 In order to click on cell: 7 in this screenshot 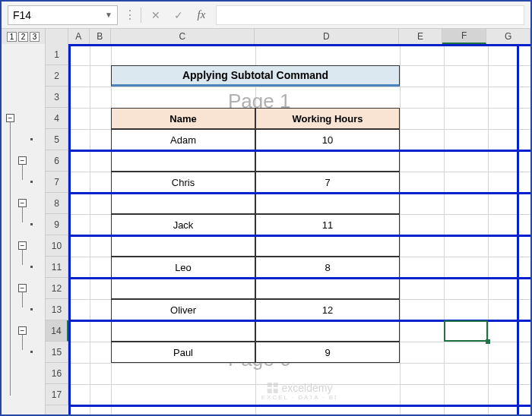, I will do `click(328, 182)`.